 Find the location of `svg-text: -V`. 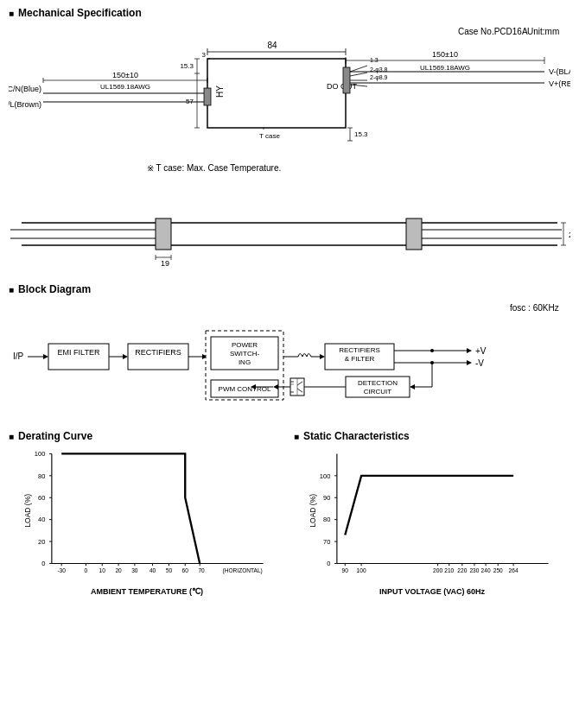

svg-text: -V is located at coordinates (480, 363).